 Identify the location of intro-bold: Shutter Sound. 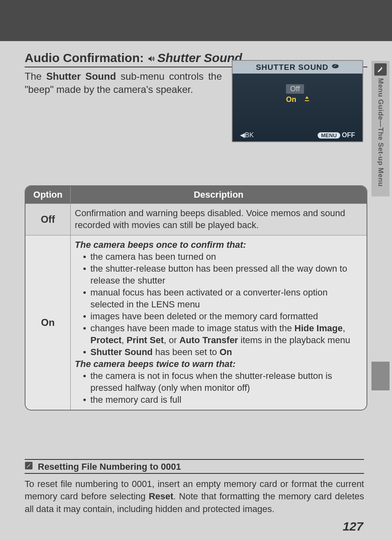
(81, 76).